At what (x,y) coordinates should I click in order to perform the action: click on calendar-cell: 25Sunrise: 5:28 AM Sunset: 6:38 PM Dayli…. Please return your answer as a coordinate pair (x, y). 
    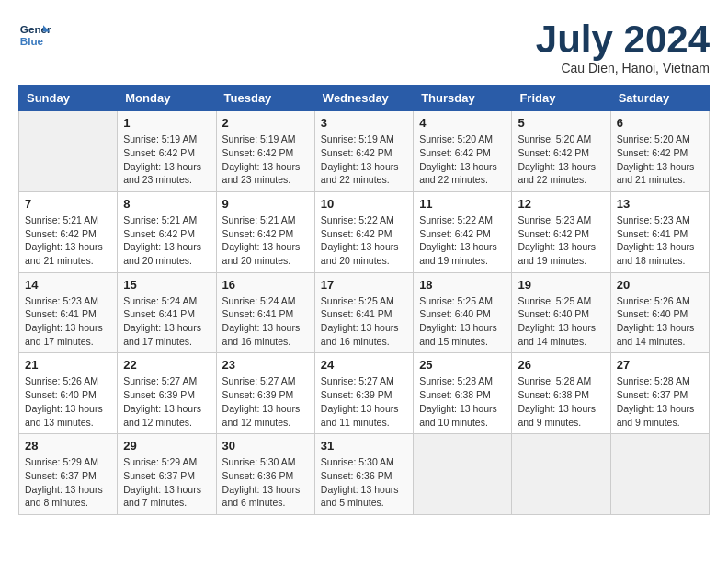
    Looking at the image, I should click on (463, 394).